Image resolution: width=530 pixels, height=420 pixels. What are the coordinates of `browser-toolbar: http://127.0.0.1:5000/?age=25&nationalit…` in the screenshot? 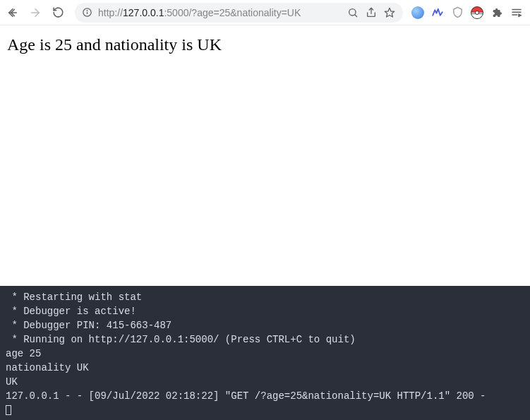 It's located at (265, 13).